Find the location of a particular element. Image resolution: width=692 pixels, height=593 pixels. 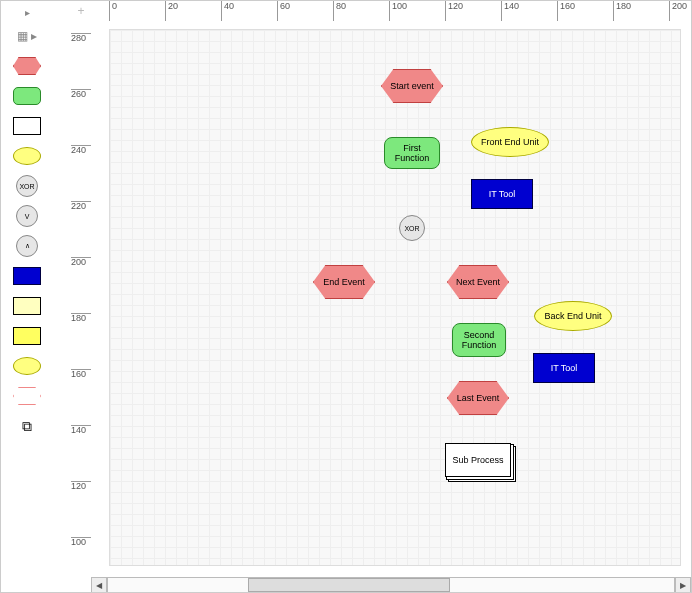

palette-toolbar-icon: ▦ ▸ is located at coordinates (27, 36).